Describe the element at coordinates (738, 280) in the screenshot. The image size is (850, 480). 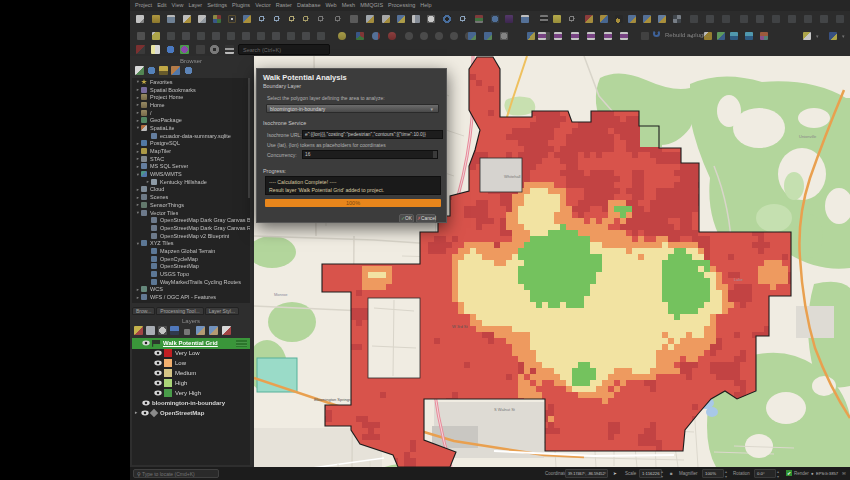
I see `svg-text: Lake` at that location.